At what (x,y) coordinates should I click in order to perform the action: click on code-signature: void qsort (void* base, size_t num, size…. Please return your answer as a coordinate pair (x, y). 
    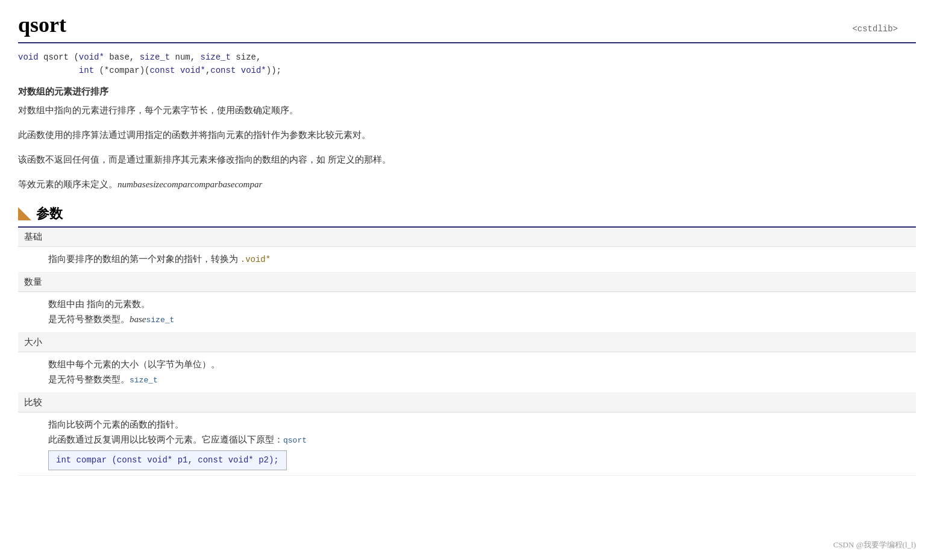
    Looking at the image, I should click on (467, 64).